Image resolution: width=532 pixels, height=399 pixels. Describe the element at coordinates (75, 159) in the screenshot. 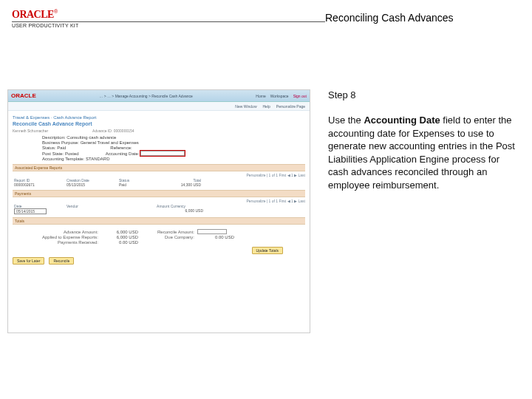

I see `row-accounting-template: Accounting Template: STANDARD` at that location.